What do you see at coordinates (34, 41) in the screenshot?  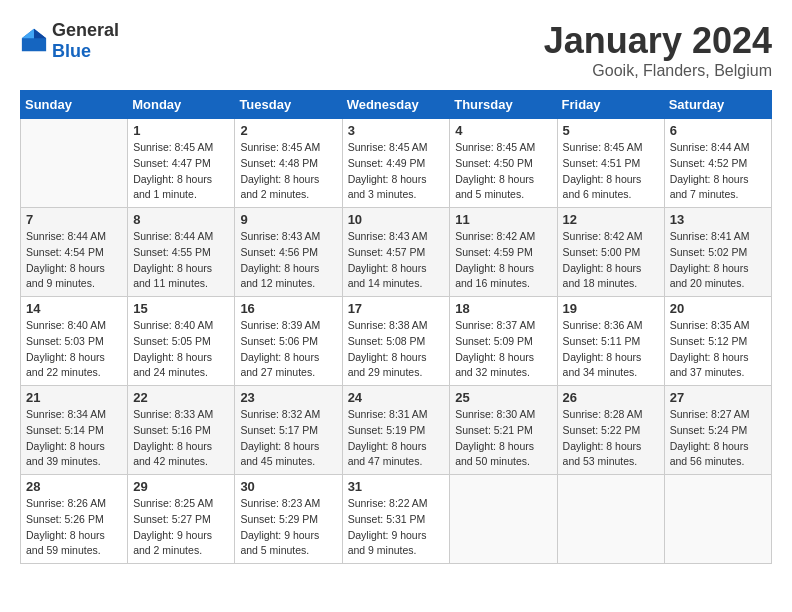 I see `logo-icon` at bounding box center [34, 41].